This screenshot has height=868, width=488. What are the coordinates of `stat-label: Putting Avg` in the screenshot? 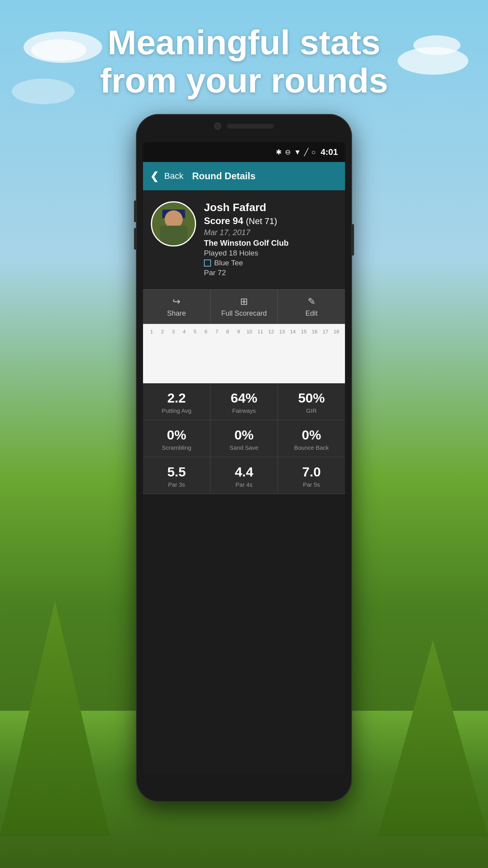 It's located at (177, 410).